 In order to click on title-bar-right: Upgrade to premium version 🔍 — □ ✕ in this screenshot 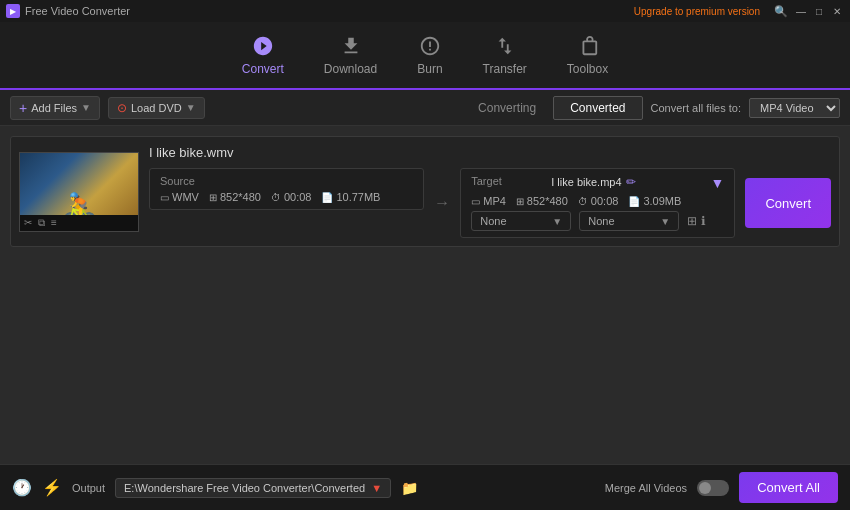, I will do `click(739, 11)`.